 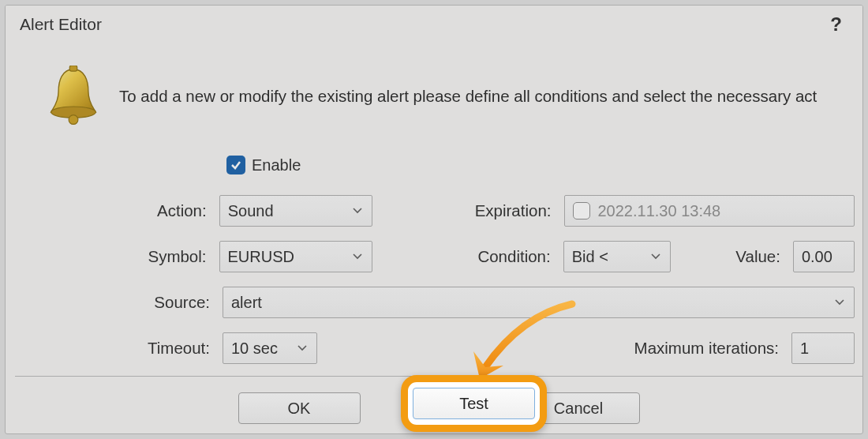 What do you see at coordinates (617, 257) in the screenshot?
I see `condition-select: Bid <` at bounding box center [617, 257].